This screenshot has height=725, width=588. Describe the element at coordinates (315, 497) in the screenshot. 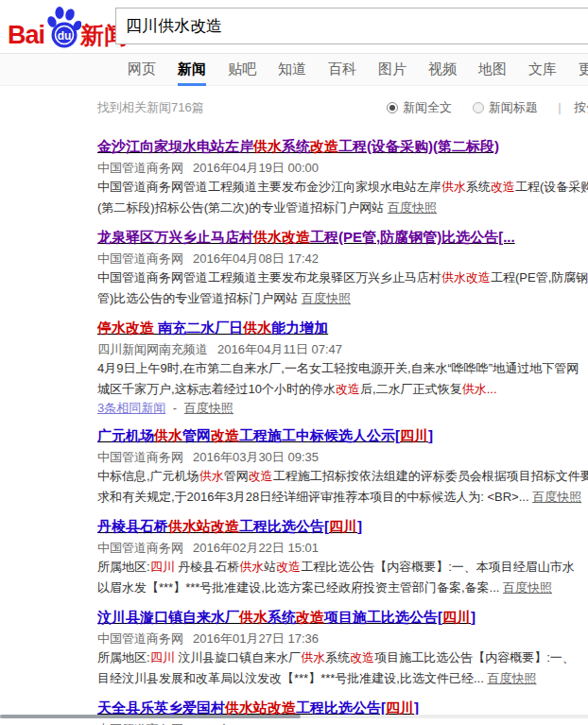

I see `snippet-text: 求和有关规定,于2016年3月28日经详细评审推荐本项目的中标候选人为: <BR…` at that location.